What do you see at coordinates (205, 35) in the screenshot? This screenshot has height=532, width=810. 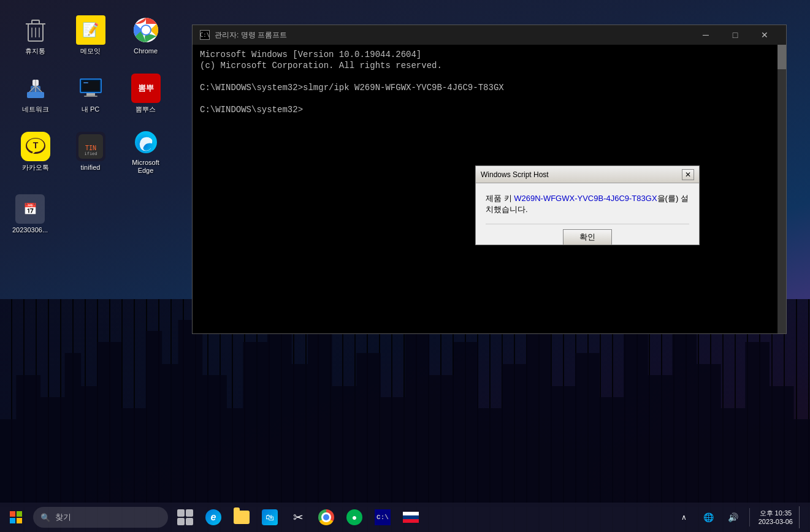 I see `cmd-title-icon: C:\` at bounding box center [205, 35].